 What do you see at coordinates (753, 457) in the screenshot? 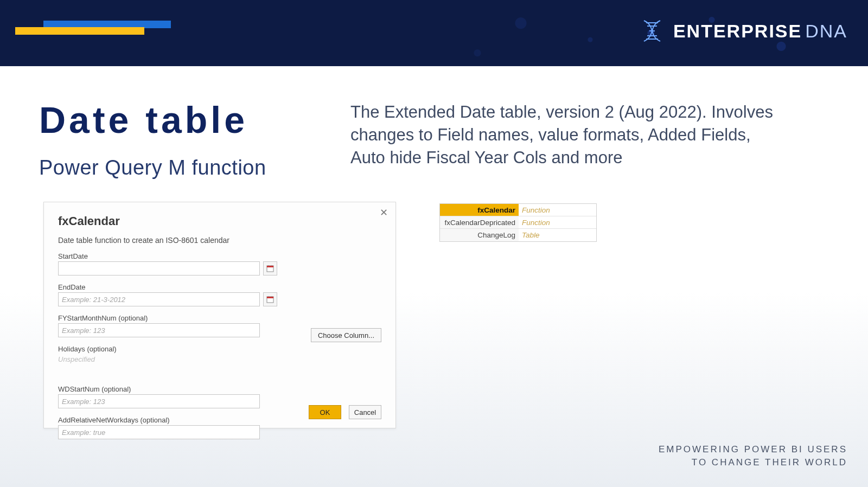
I see `footer-tagline: EMPOWERING POWER BI USERS TO CHANGE THEI…` at bounding box center [753, 457].